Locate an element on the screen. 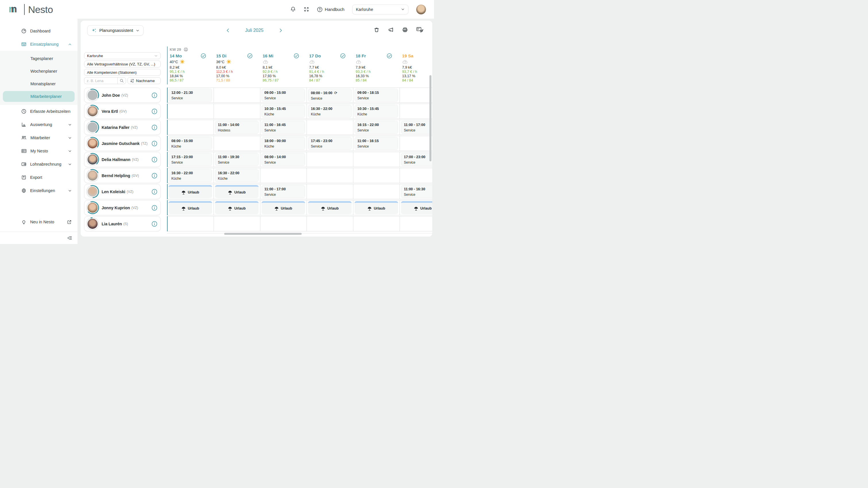 This screenshot has height=488, width=868. sidebar-item-mitarbeiter: Mitarbeiter is located at coordinates (39, 138).